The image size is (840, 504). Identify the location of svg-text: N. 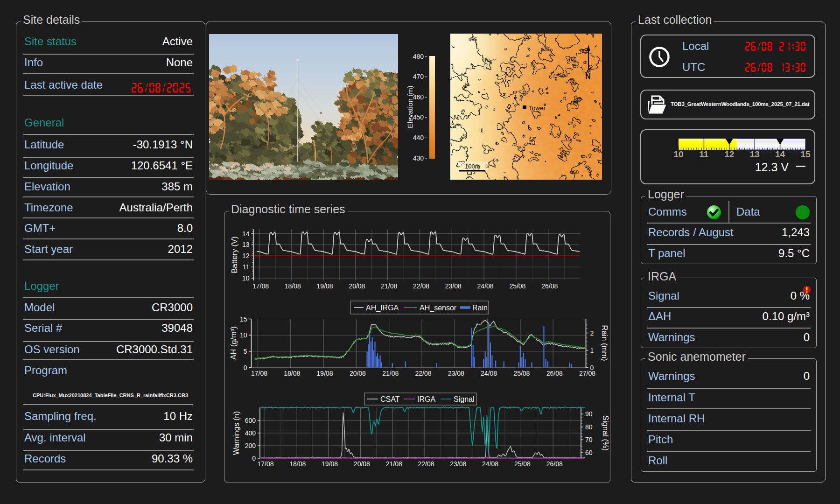
(588, 77).